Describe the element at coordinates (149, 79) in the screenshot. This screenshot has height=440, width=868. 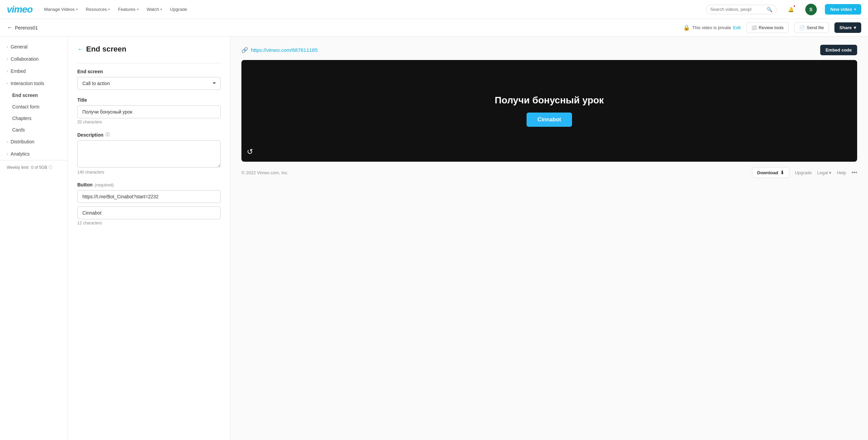
I see `end-screen-section: End screen Call to actionEmail captureNo…` at that location.